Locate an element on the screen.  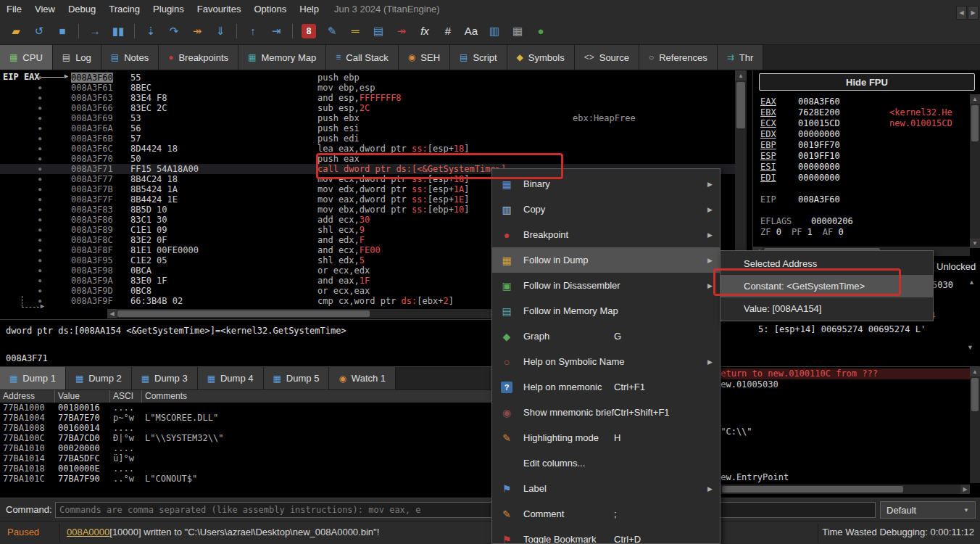
comments-icon: ▤ is located at coordinates (378, 31).